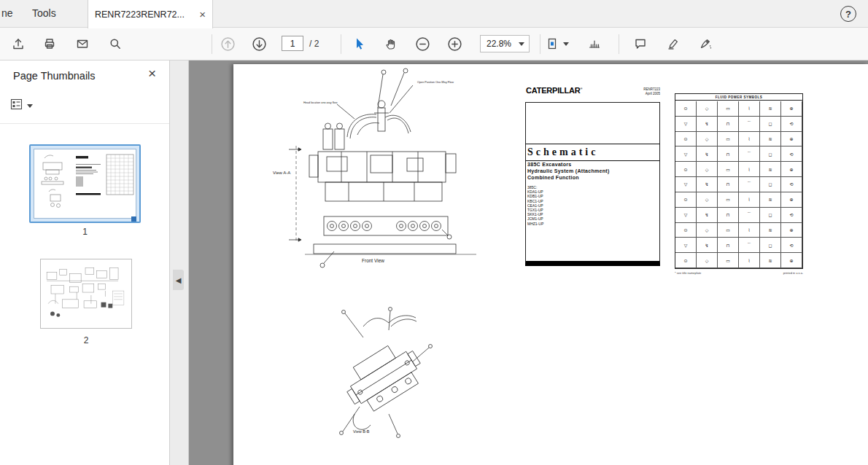 Image resolution: width=868 pixels, height=465 pixels. Describe the element at coordinates (362, 431) in the screenshot. I see `view-bb-caption: View B-B` at that location.